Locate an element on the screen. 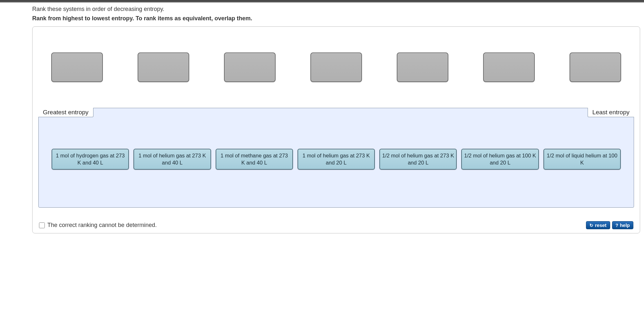  rank-item: 1 mol of helium gas at 273 K and 20 L is located at coordinates (336, 159).